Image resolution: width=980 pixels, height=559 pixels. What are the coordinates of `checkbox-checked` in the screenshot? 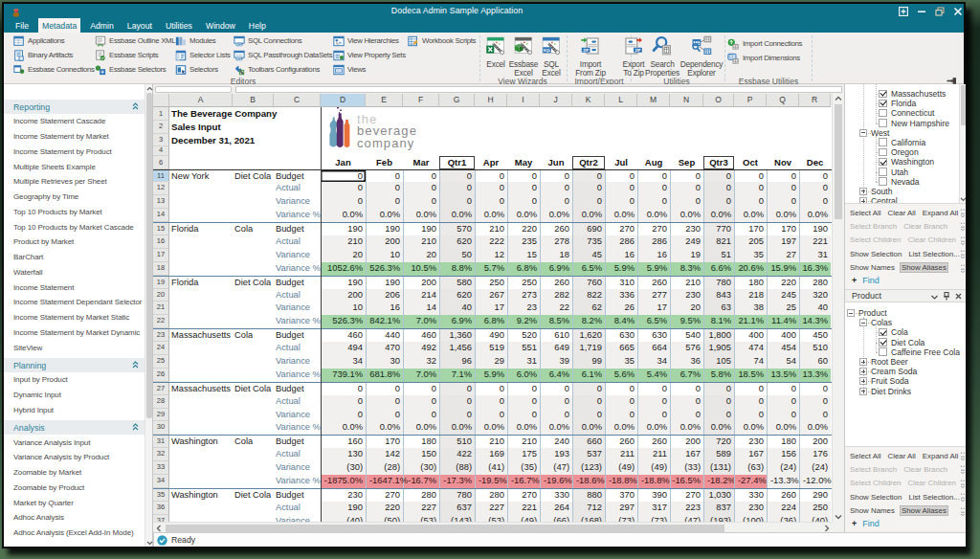 It's located at (882, 103).